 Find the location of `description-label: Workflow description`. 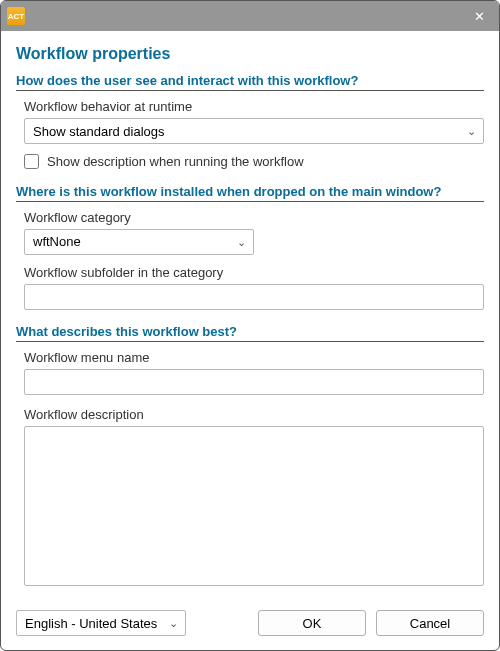

description-label: Workflow description is located at coordinates (254, 414).